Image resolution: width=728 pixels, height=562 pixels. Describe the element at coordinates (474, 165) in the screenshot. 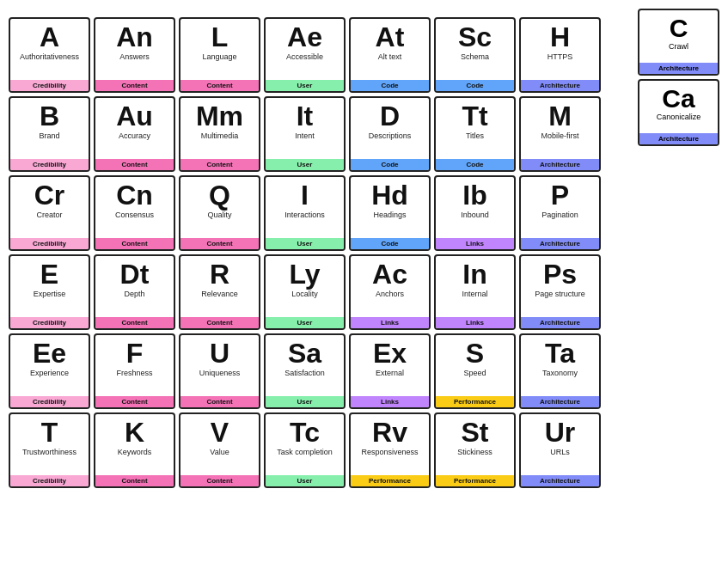

I see `element-badge: Code` at that location.